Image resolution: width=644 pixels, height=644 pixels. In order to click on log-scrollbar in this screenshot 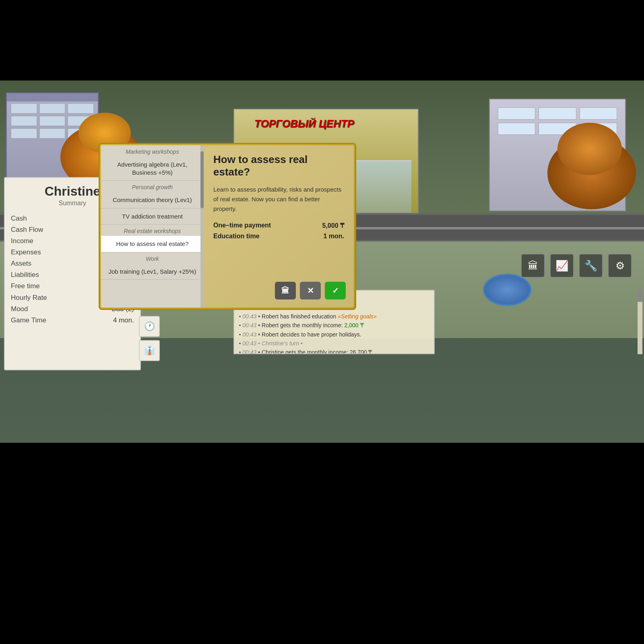, I will do `click(640, 322)`.